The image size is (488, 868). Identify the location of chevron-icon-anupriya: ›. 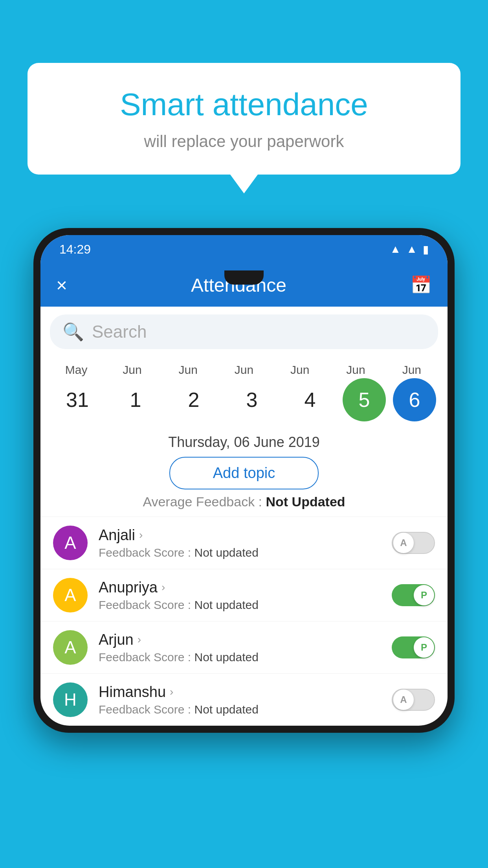
(163, 587).